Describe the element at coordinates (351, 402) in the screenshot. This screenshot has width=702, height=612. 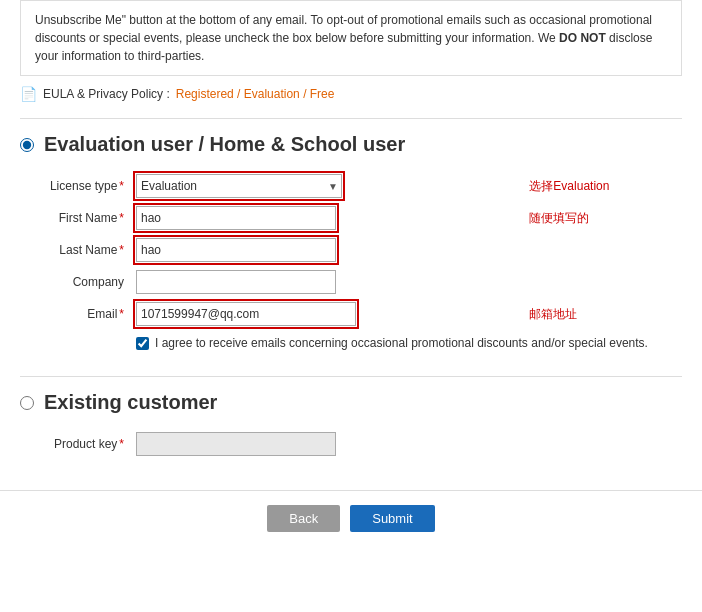
I see `existing-customer-header: Existing customer` at that location.